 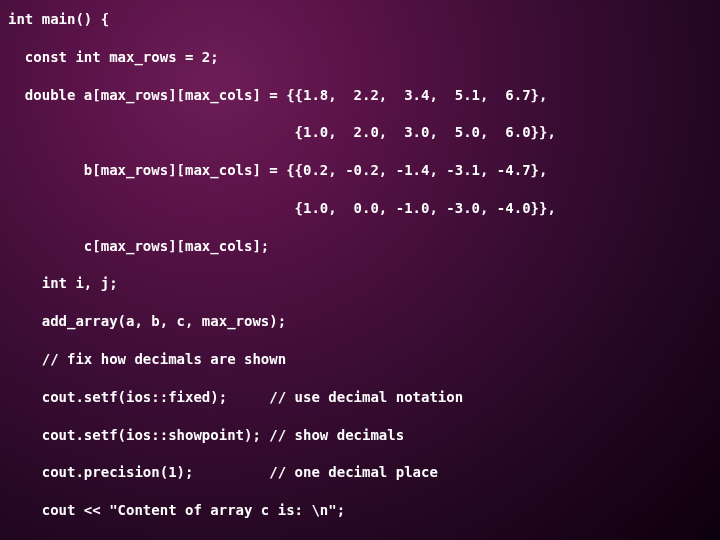 I want to click on code-line: int main() {, so click(x=360, y=20).